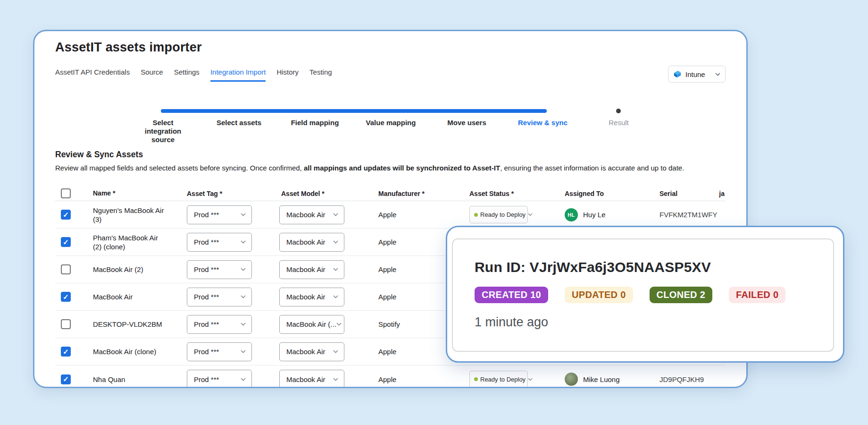 The image size is (868, 425). I want to click on asset-name: MacBook Air, so click(138, 297).